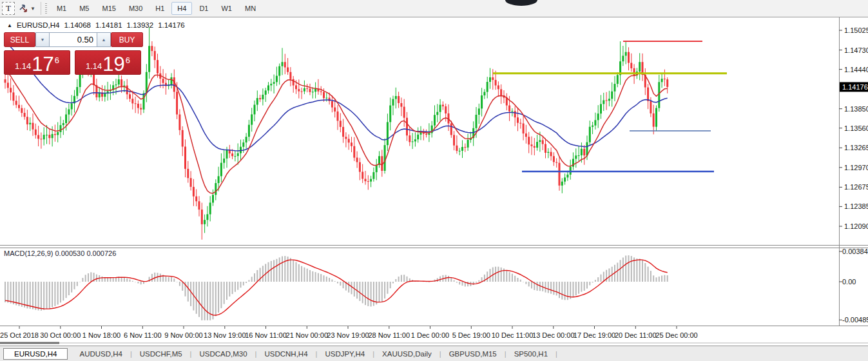  What do you see at coordinates (160, 8) in the screenshot?
I see `timeframe-button-h1: H1` at bounding box center [160, 8].